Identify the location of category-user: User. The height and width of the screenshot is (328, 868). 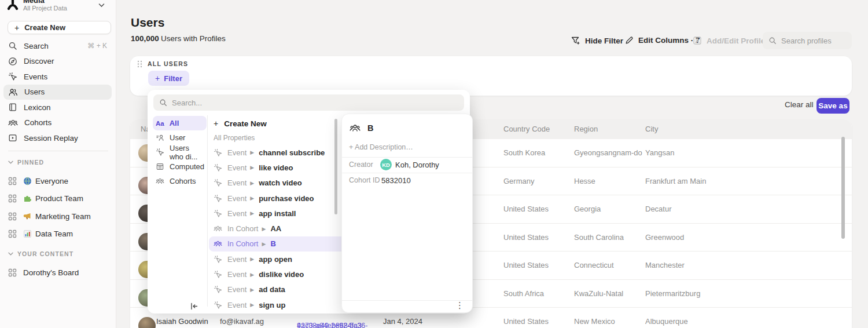
(179, 138).